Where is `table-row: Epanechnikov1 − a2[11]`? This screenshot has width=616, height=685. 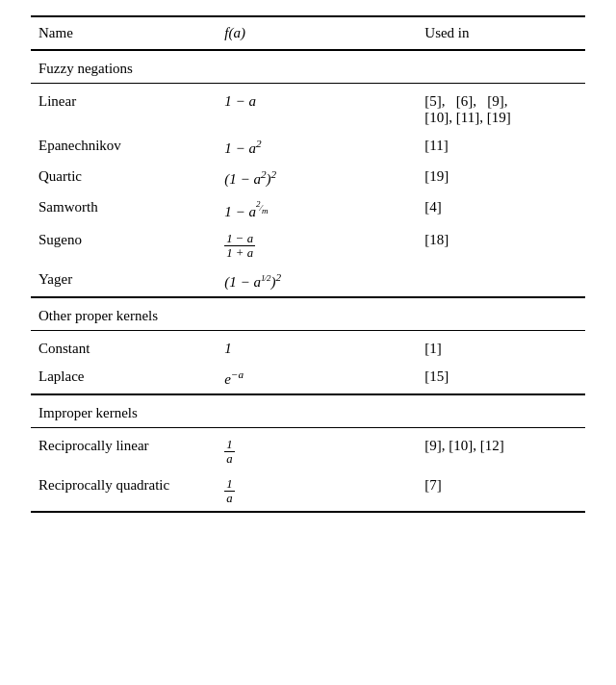 table-row: Epanechnikov1 − a2[11] is located at coordinates (308, 147).